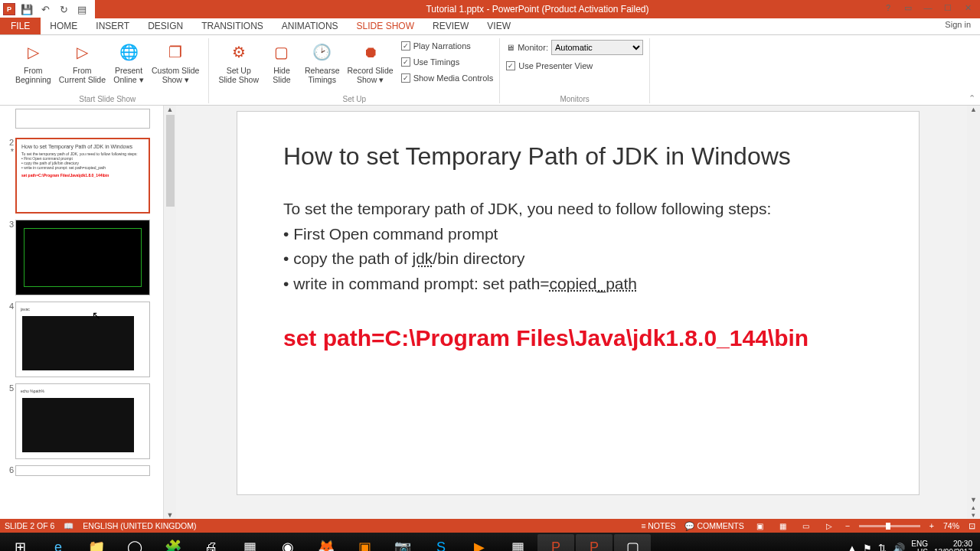 The height and width of the screenshot is (551, 980). I want to click on vlc-icon: ▶, so click(479, 543).